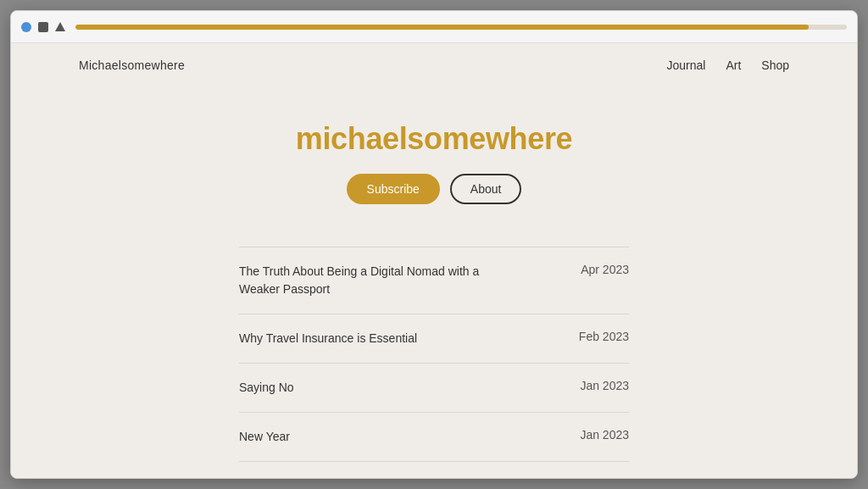 The width and height of the screenshot is (868, 489). Describe the element at coordinates (434, 27) in the screenshot. I see `browser-toolbar` at that location.